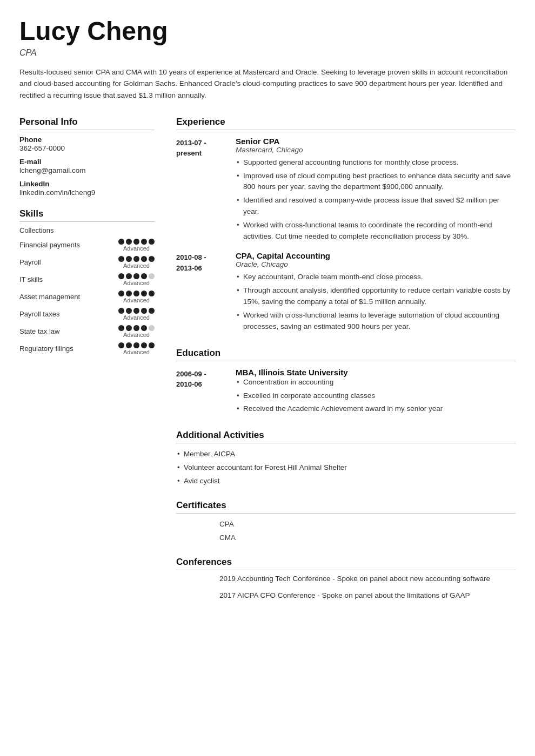  What do you see at coordinates (87, 349) in the screenshot?
I see `skill-item: Regulatory filingsAdvanced` at bounding box center [87, 349].